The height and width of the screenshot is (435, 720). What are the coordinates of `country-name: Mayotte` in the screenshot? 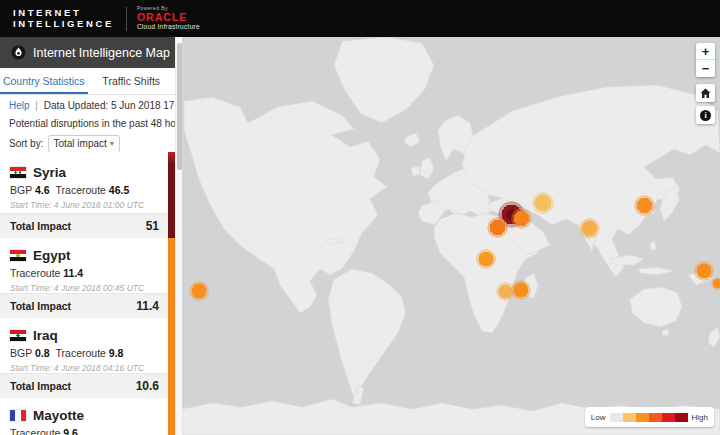 It's located at (58, 416).